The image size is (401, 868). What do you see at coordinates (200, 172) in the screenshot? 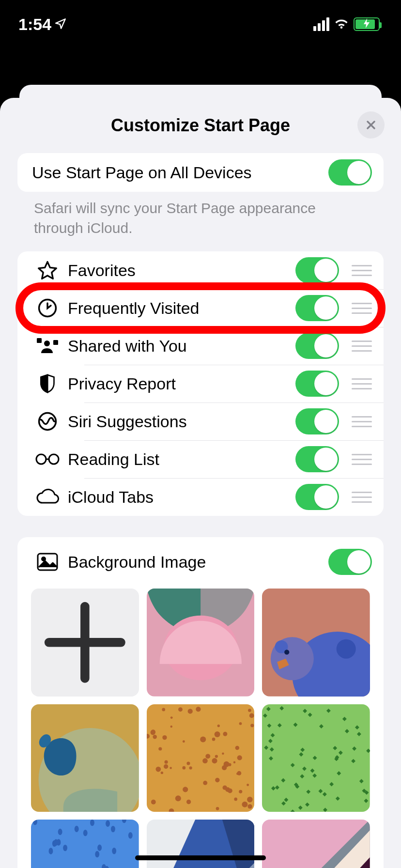
I see `sync-row: Use Start Page on All Devices` at bounding box center [200, 172].